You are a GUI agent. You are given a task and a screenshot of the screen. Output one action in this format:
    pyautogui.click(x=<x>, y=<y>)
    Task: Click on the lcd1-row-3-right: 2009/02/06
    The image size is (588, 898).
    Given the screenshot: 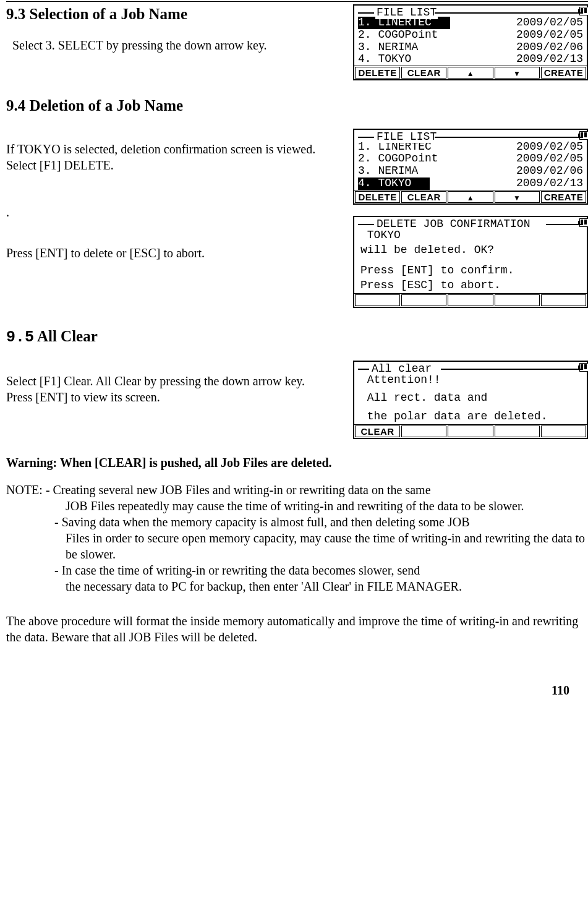 What is the action you would take?
    pyautogui.click(x=550, y=48)
    